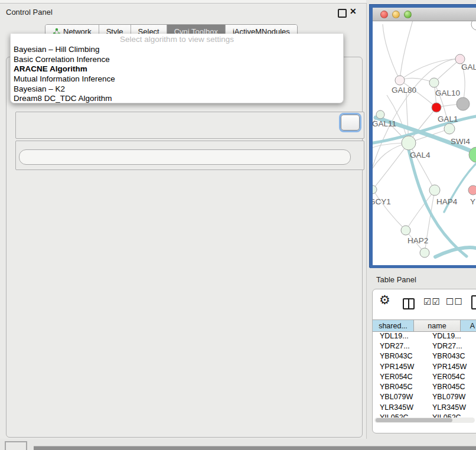 The height and width of the screenshot is (450, 476). Describe the element at coordinates (396, 280) in the screenshot. I see `table-panel-title: Table Panel` at that location.